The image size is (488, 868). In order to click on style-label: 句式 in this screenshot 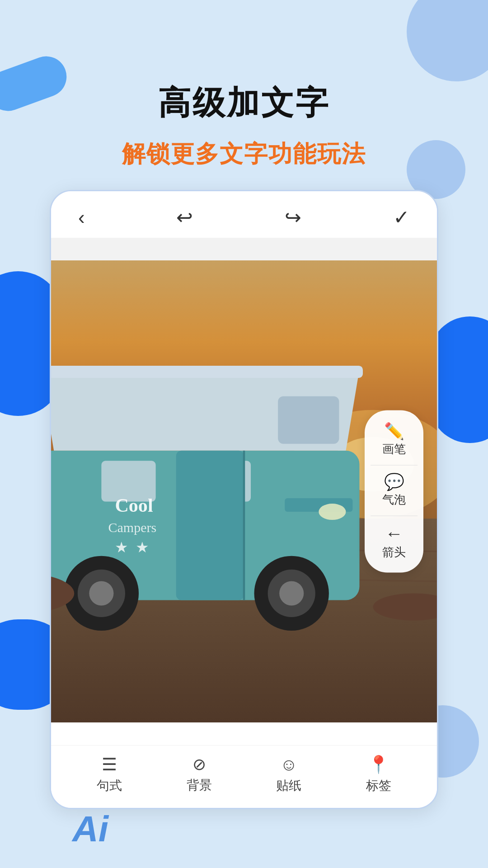, I will do `click(109, 786)`.